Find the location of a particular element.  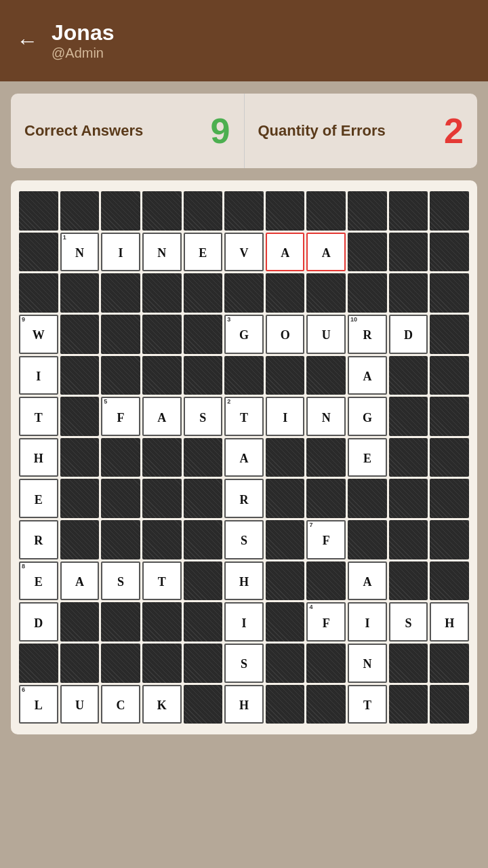

cell: U is located at coordinates (80, 705).